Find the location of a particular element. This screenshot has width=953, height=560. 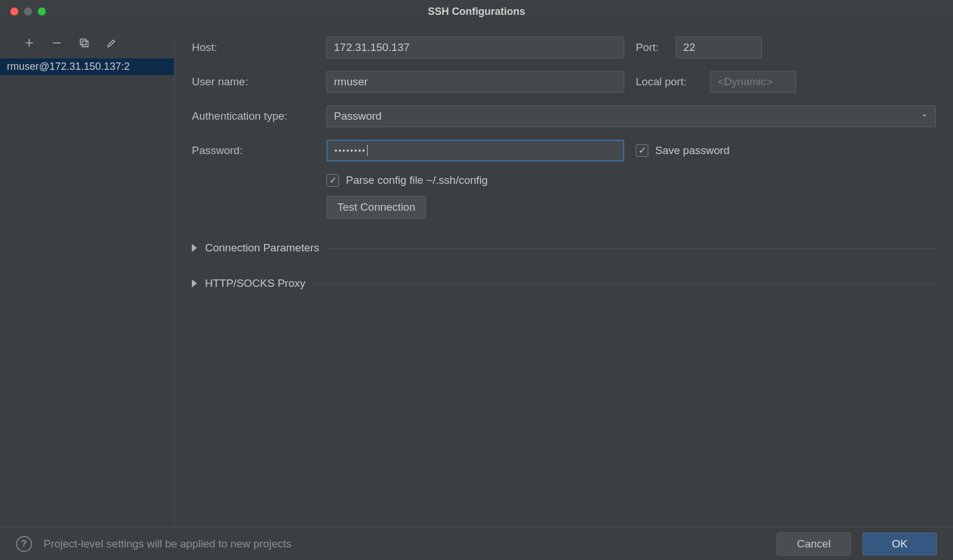

password-label: Password: is located at coordinates (253, 151).